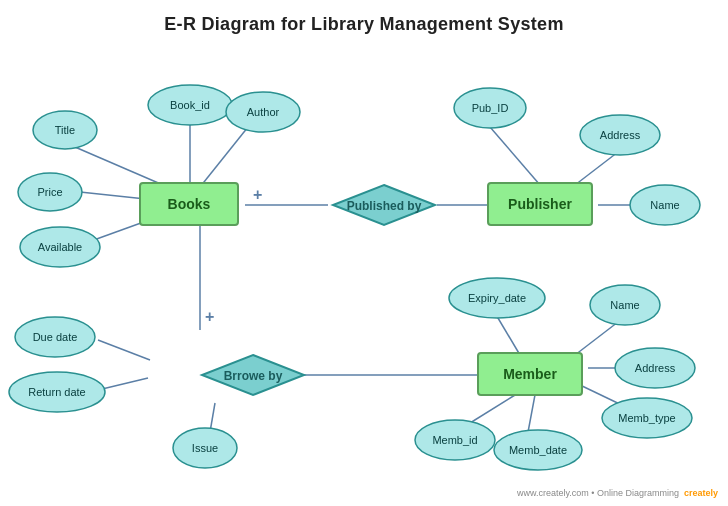 The height and width of the screenshot is (506, 728). Describe the element at coordinates (254, 376) in the screenshot. I see `svg-text: Brrowe by` at that location.